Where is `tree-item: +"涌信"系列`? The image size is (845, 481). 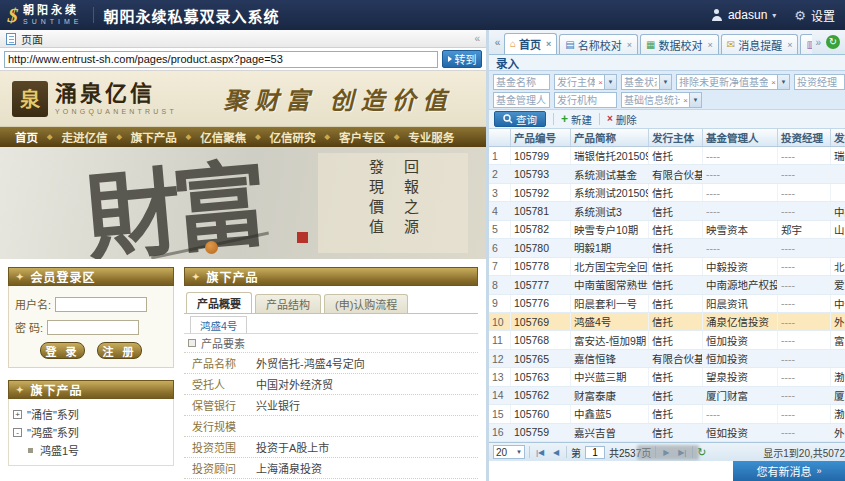
tree-item: +"涌信"系列 is located at coordinates (91, 414).